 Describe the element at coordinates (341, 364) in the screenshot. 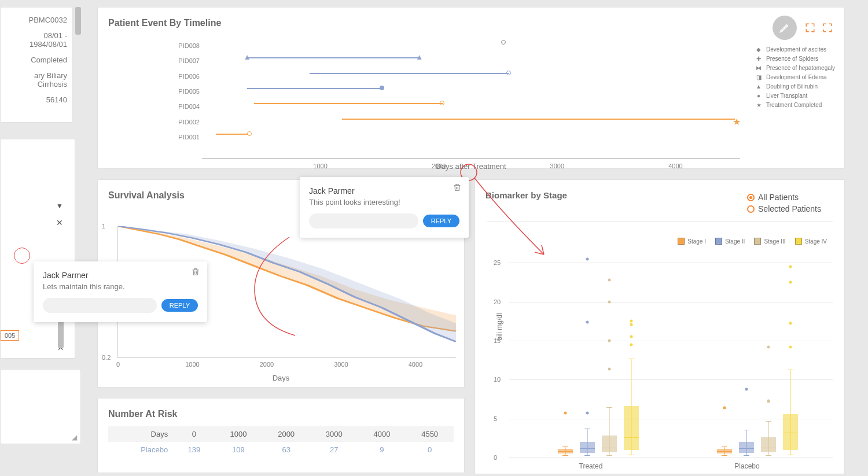

I see `x-tick: 3000` at that location.